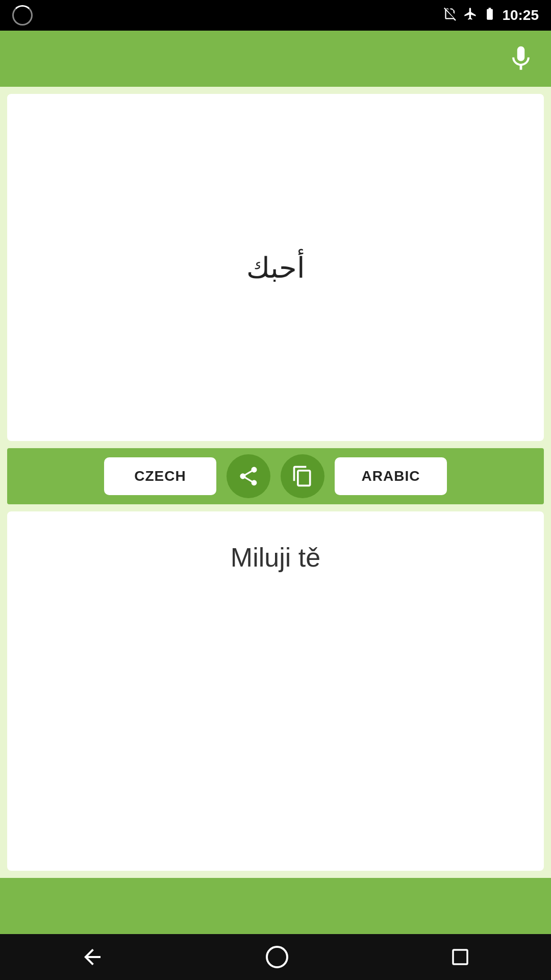 The width and height of the screenshot is (551, 980). Describe the element at coordinates (160, 476) in the screenshot. I see `source-language-button: CZECH` at that location.